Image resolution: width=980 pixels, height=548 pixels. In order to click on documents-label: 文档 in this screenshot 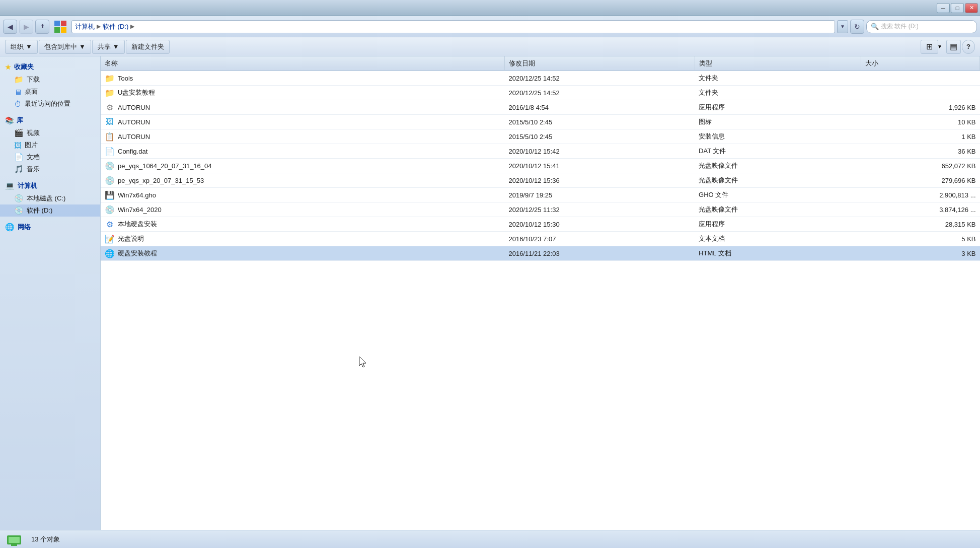, I will do `click(33, 157)`.